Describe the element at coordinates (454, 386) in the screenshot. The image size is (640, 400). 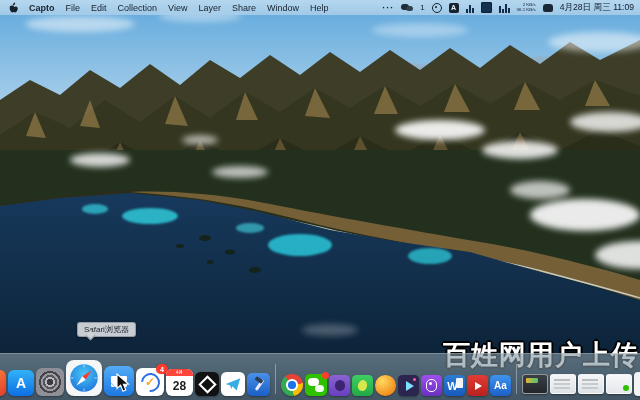
I see `dock-word-icon: W` at that location.